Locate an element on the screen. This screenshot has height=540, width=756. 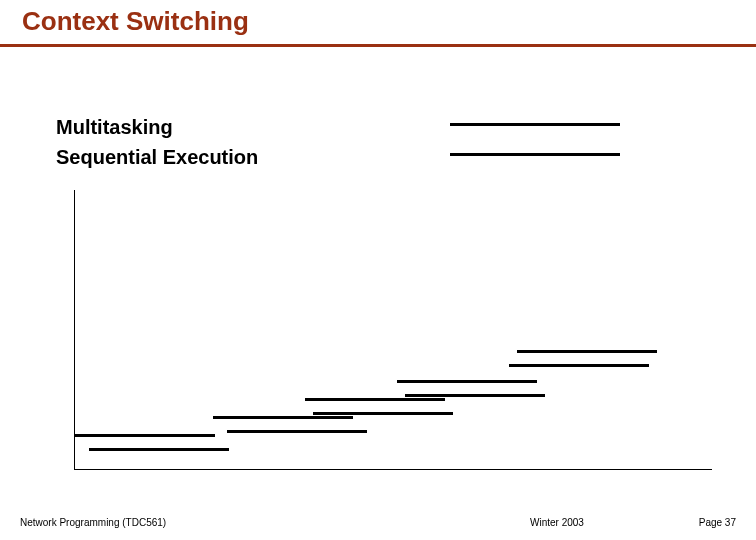
segment-Seq D is located at coordinates (467, 382).